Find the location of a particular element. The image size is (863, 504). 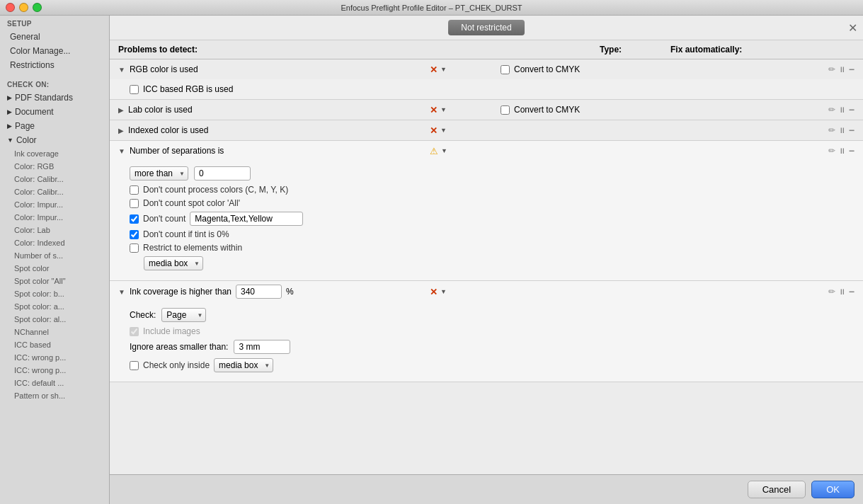

dont-count-tint-checkbox is located at coordinates (135, 235).